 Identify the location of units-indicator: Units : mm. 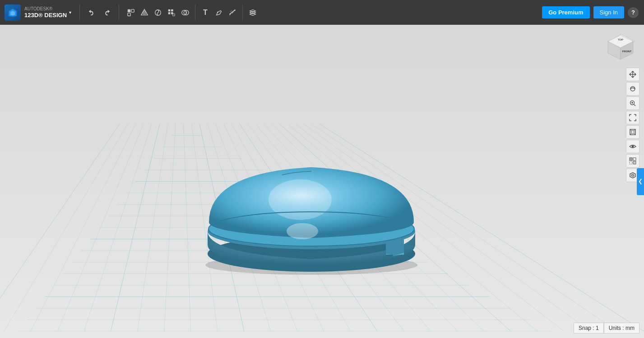
(622, 328).